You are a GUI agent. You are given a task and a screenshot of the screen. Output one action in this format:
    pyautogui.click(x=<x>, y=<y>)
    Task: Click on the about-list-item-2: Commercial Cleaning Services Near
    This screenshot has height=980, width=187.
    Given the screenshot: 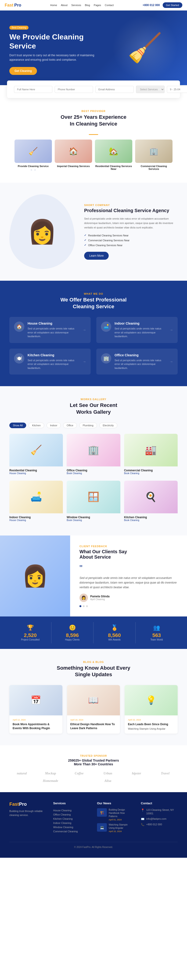 What is the action you would take?
    pyautogui.click(x=131, y=240)
    